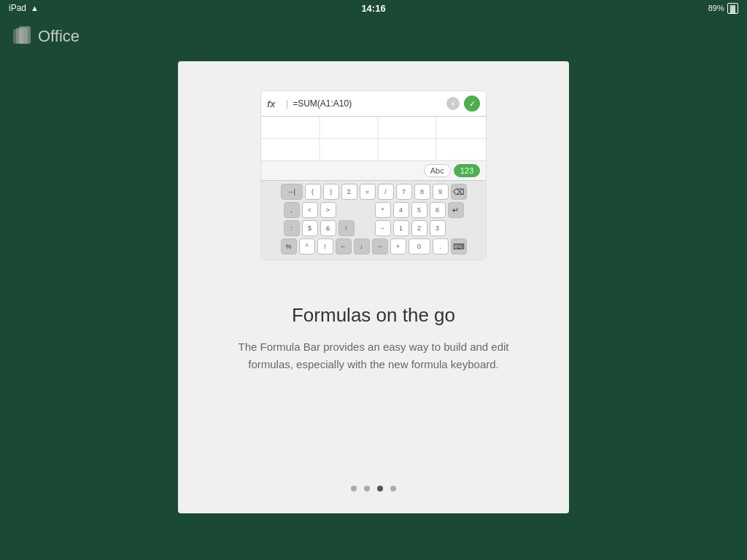 The height and width of the screenshot is (560, 747). I want to click on formula-input: =SUM(A1:A10), so click(368, 104).